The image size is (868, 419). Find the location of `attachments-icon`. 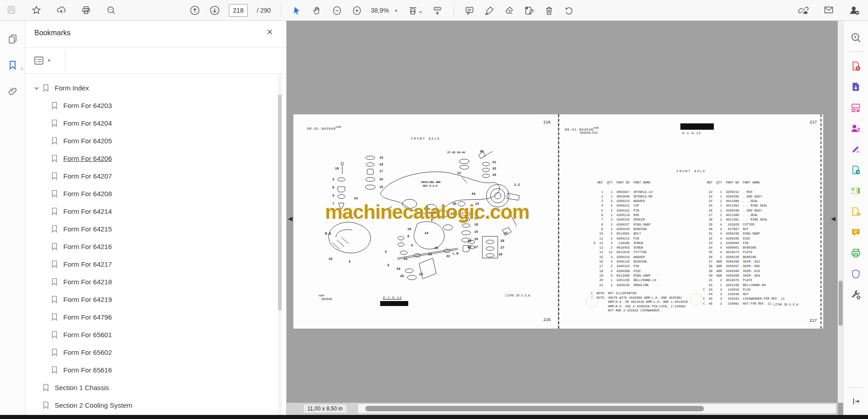

attachments-icon is located at coordinates (13, 91).